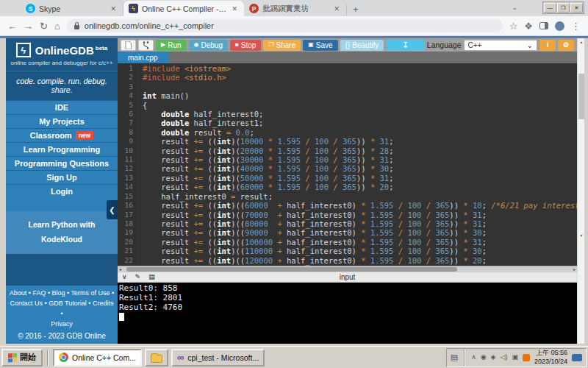 The height and width of the screenshot is (368, 588). I want to click on sidebar-item-my-projects: My Projects, so click(62, 121).